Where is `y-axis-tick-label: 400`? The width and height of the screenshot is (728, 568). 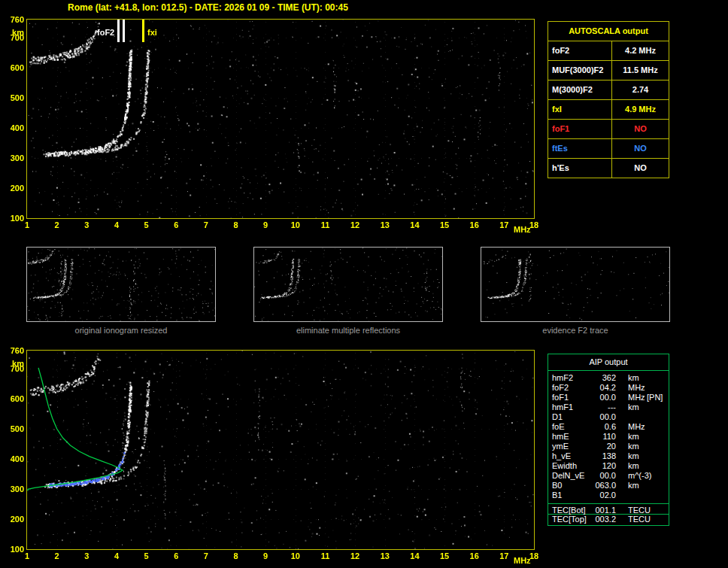 y-axis-tick-label: 400 is located at coordinates (14, 128).